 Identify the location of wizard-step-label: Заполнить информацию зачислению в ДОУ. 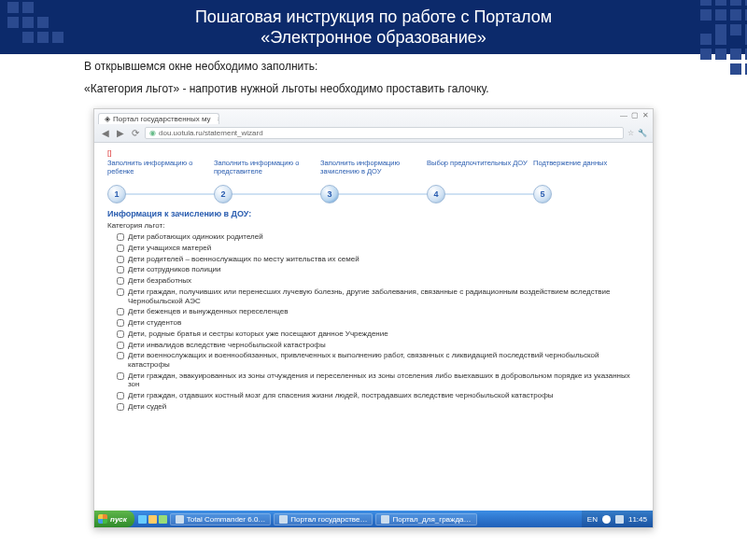
(374, 171).